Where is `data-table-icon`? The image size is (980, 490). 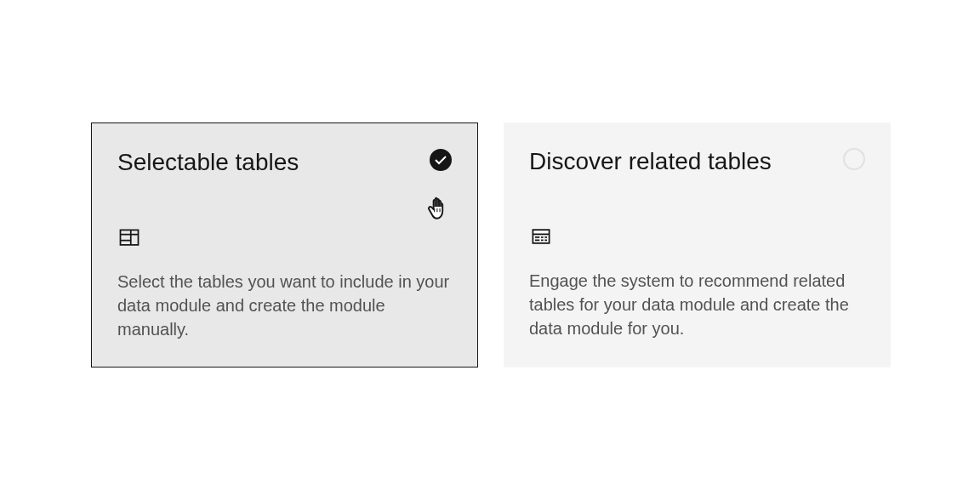 data-table-icon is located at coordinates (698, 238).